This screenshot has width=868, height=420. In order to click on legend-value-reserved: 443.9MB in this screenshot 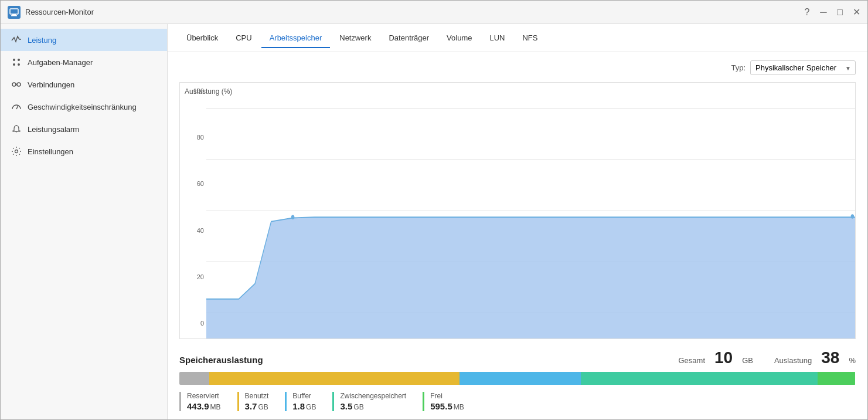, I will do `click(204, 406)`.